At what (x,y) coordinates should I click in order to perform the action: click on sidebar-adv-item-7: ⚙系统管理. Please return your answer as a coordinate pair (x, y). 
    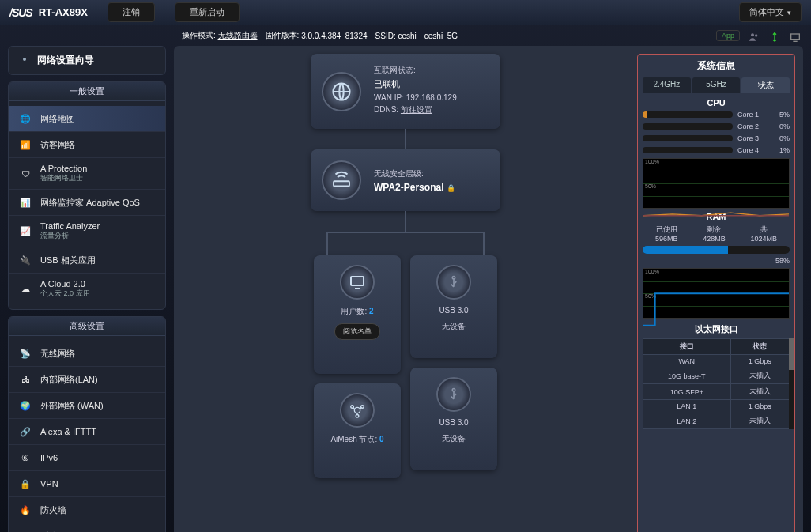
    Looking at the image, I should click on (87, 528).